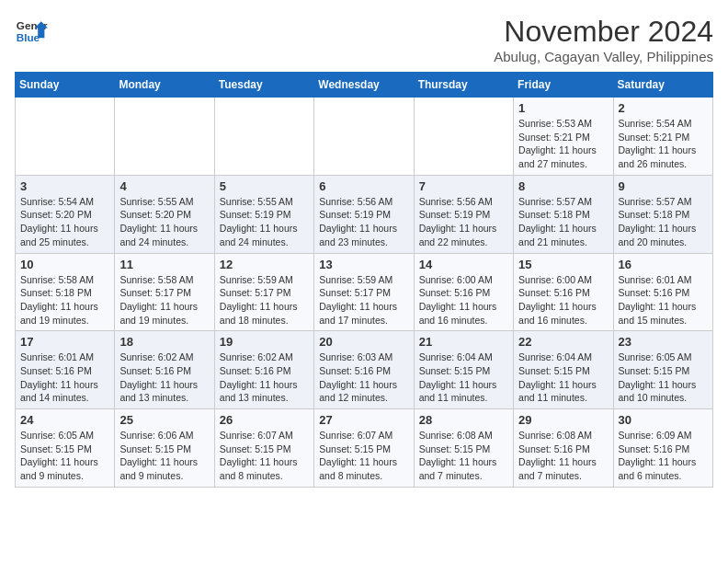  Describe the element at coordinates (364, 213) in the screenshot. I see `calendar-cell: 6Sunrise: 5:56 AMSunset: 5:19 PMDaylight…` at that location.